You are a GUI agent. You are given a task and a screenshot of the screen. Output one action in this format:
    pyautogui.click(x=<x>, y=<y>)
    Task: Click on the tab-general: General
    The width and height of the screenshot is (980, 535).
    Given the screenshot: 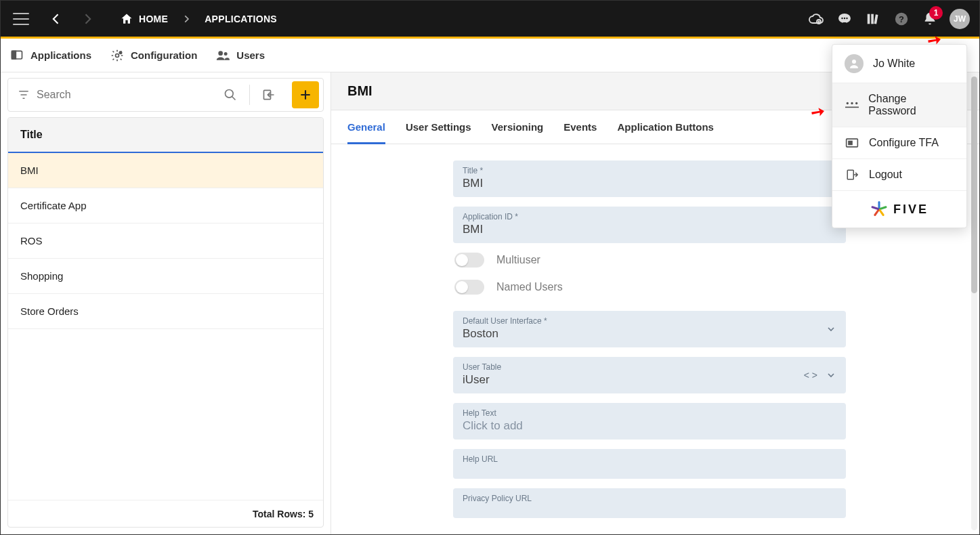 What is the action you would take?
    pyautogui.click(x=366, y=127)
    